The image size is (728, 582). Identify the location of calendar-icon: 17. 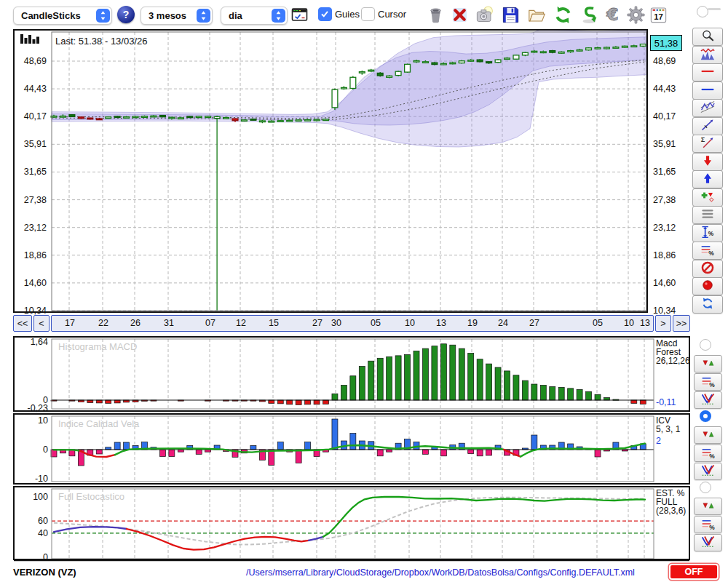
(658, 15).